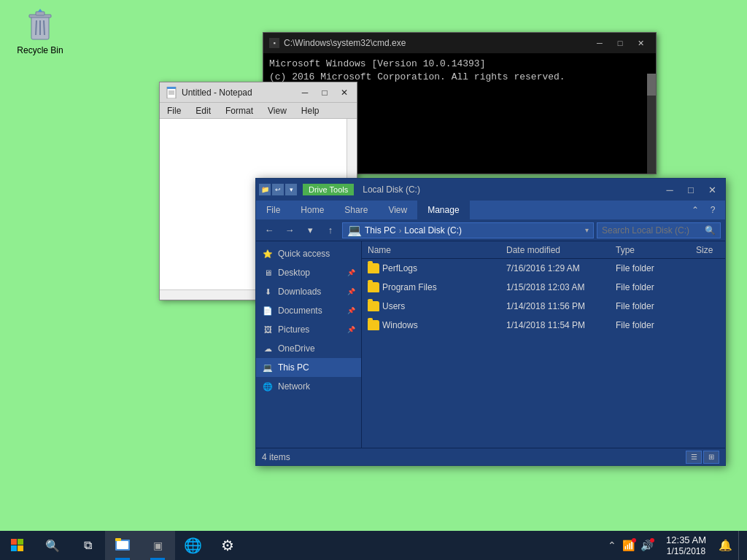 The image size is (747, 560). I want to click on browser-icon: 🌐, so click(193, 545).